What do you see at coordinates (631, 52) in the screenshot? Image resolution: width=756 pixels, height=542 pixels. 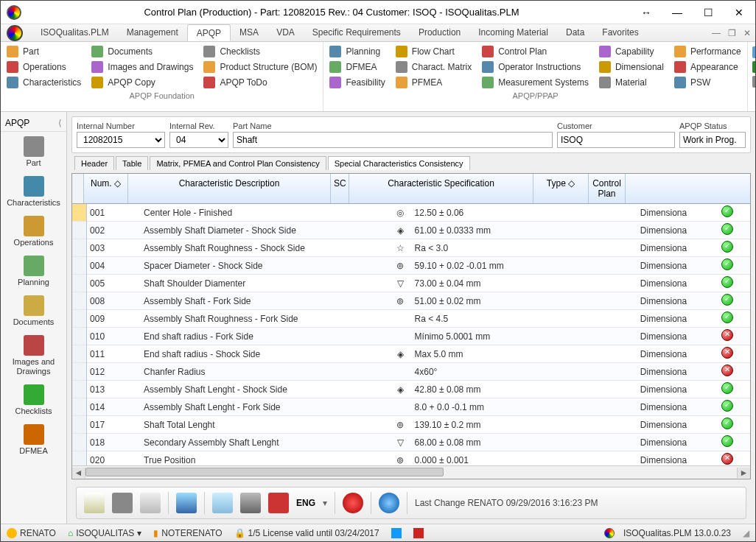 I see `ribbon-capability: Capability` at bounding box center [631, 52].